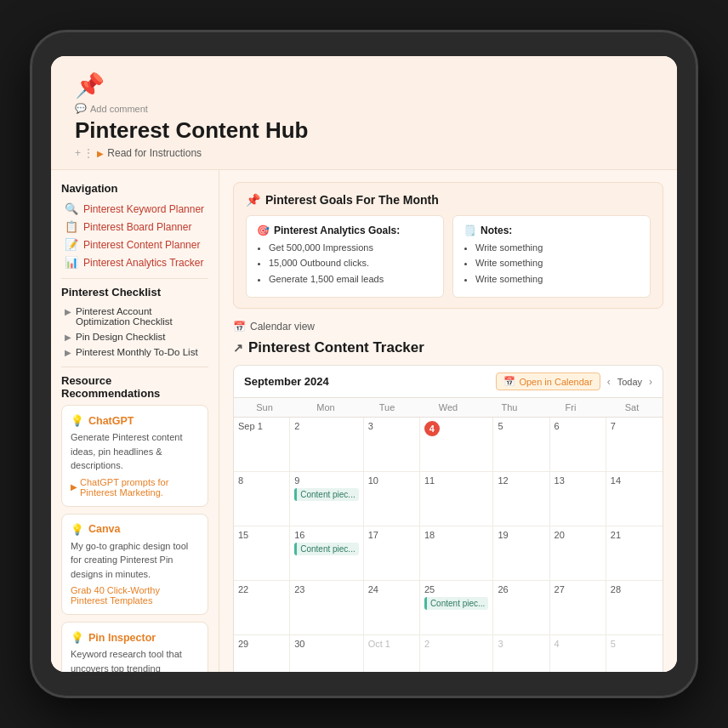 Image resolution: width=728 pixels, height=728 pixels. Describe the element at coordinates (651, 382) in the screenshot. I see `next-month-button: ›` at that location.